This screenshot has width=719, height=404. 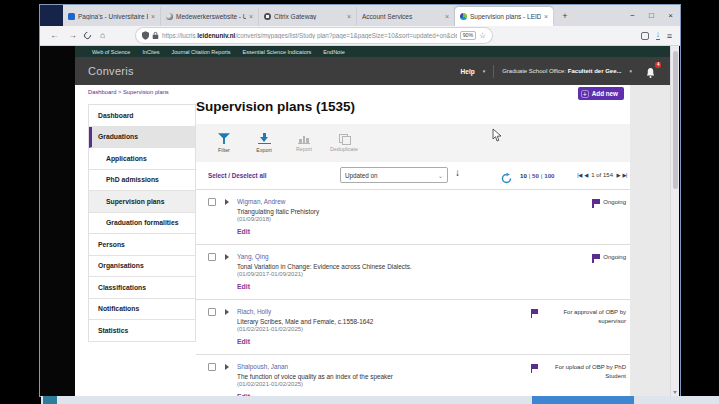 I want to click on zoom-level-badge: 90%, so click(x=468, y=36).